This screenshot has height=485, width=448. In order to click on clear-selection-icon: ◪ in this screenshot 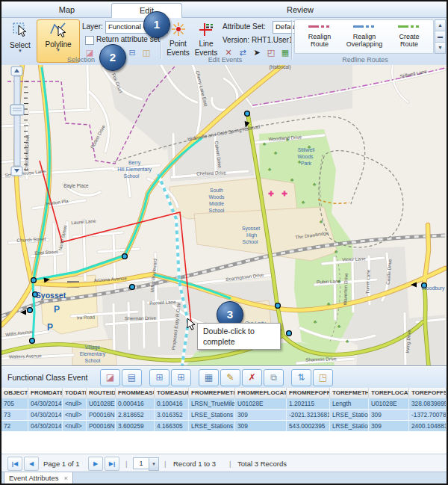, I will do `click(111, 378)`.